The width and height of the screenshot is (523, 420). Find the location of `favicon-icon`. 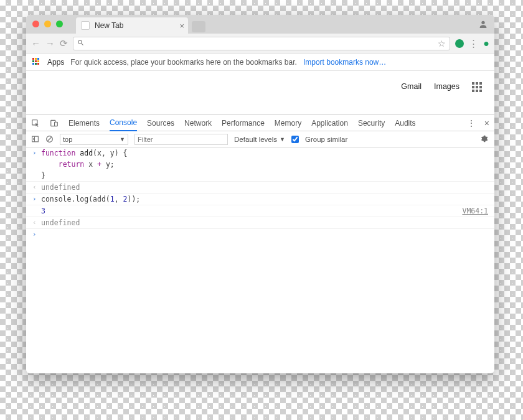

favicon-icon is located at coordinates (85, 26).